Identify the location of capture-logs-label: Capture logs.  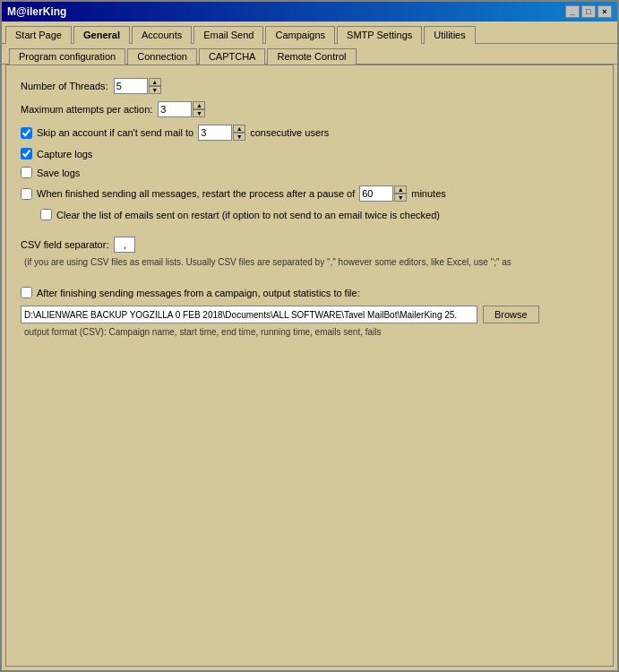
(64, 154).